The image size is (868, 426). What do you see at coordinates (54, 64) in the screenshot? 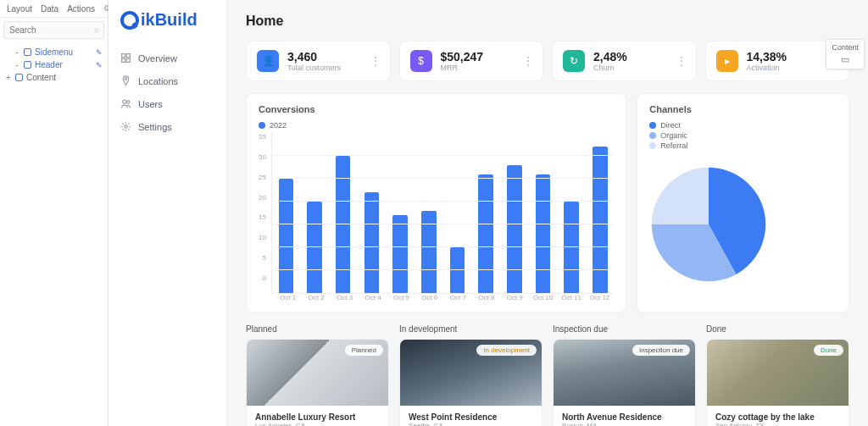
I see `tree-item: -Header✎` at bounding box center [54, 64].